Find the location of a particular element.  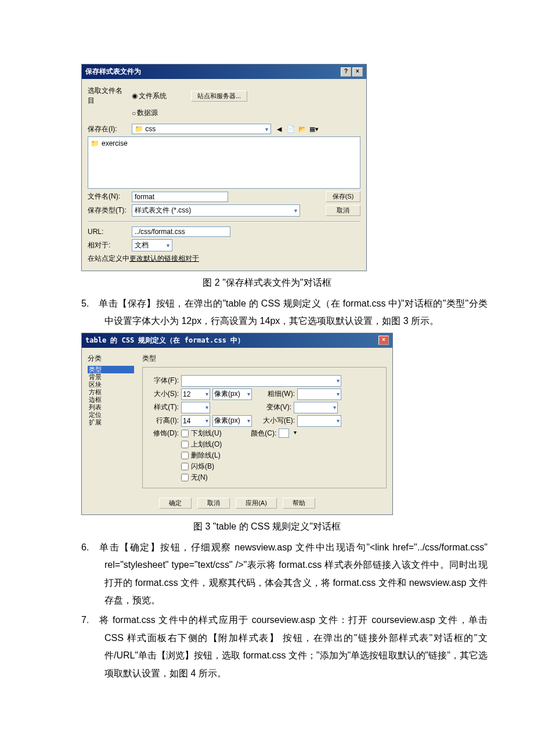

deco-none: 无(N) is located at coordinates (201, 477).